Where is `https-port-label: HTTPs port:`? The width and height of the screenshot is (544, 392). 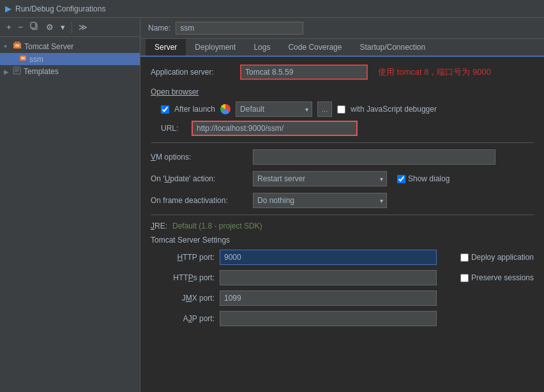 https-port-label: HTTPs port: is located at coordinates (183, 278).